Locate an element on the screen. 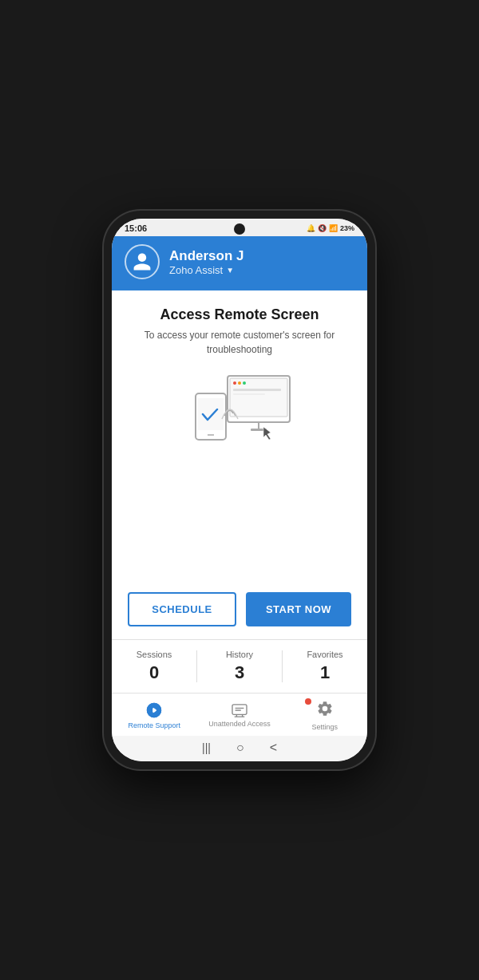 The height and width of the screenshot is (980, 479). sessions-label: Sessions is located at coordinates (155, 654).